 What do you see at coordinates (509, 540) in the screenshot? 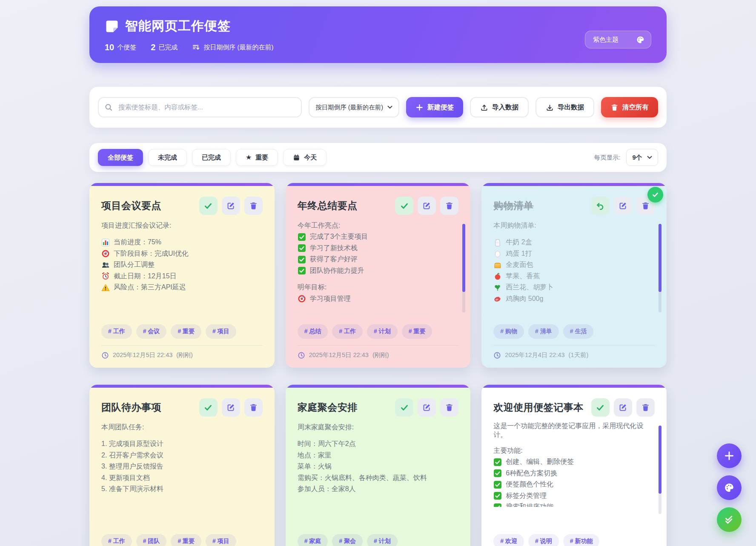
I see `note-tag: # 欢迎` at bounding box center [509, 540].